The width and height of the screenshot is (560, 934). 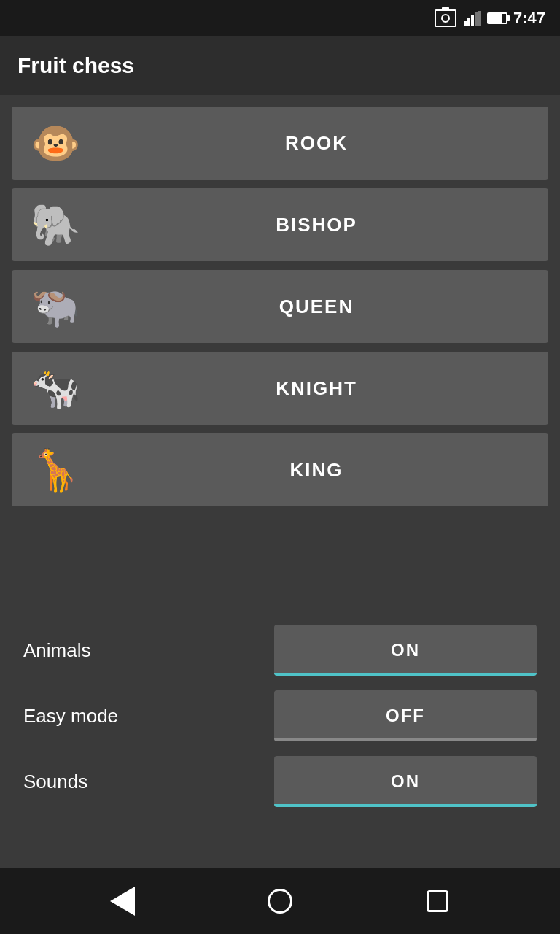 I want to click on nav-bar, so click(x=280, y=901).